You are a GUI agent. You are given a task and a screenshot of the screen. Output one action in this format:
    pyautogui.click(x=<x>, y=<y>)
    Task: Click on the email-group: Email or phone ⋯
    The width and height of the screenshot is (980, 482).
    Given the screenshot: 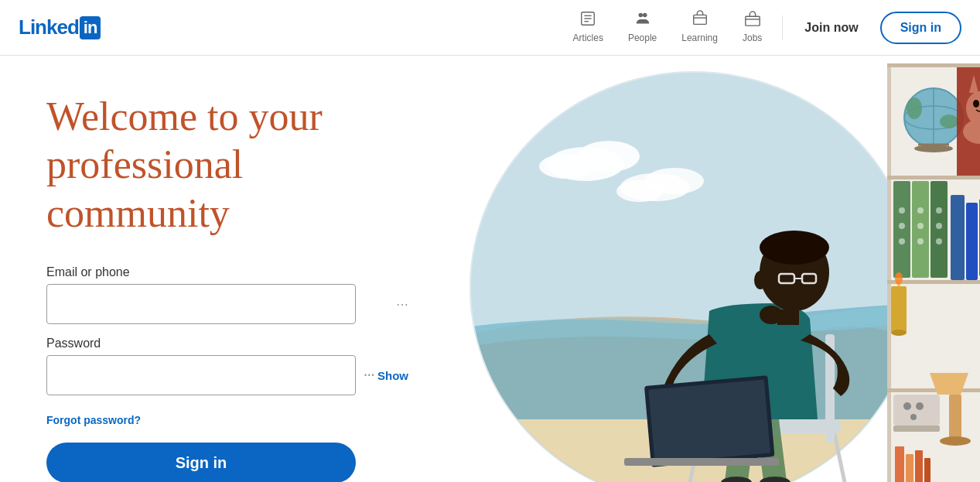 What is the action you would take?
    pyautogui.click(x=232, y=295)
    